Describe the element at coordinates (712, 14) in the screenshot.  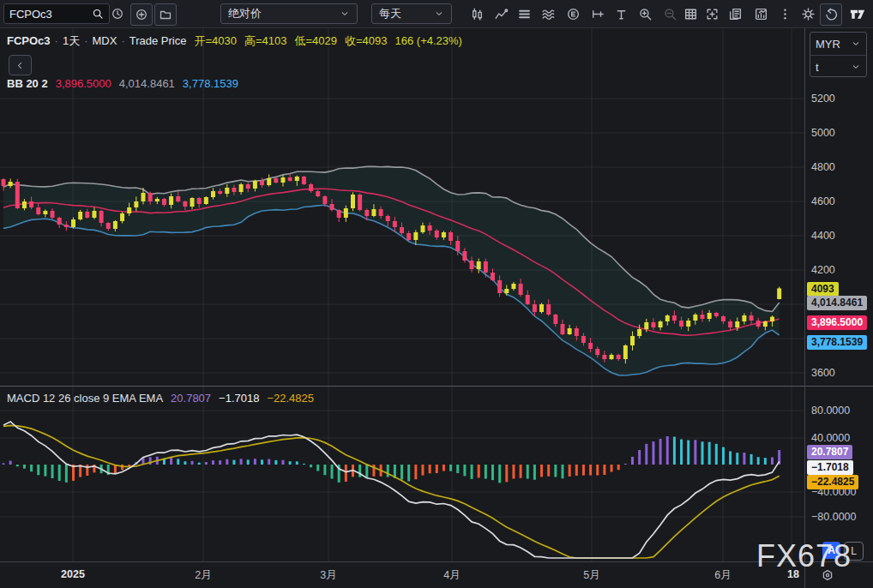
I see `snapshot-button` at that location.